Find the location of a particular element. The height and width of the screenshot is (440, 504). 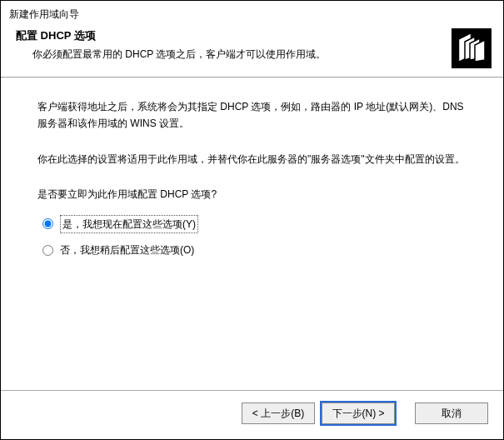

radio-yes-label: 是，我想现在配置这些选项(Y) is located at coordinates (129, 224).